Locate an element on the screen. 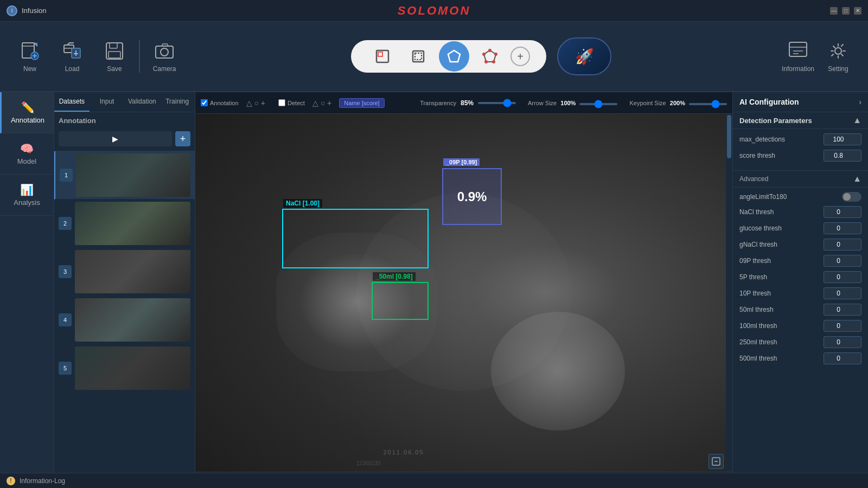  angle-limit-label: angleLimitTo180 is located at coordinates (791, 197).